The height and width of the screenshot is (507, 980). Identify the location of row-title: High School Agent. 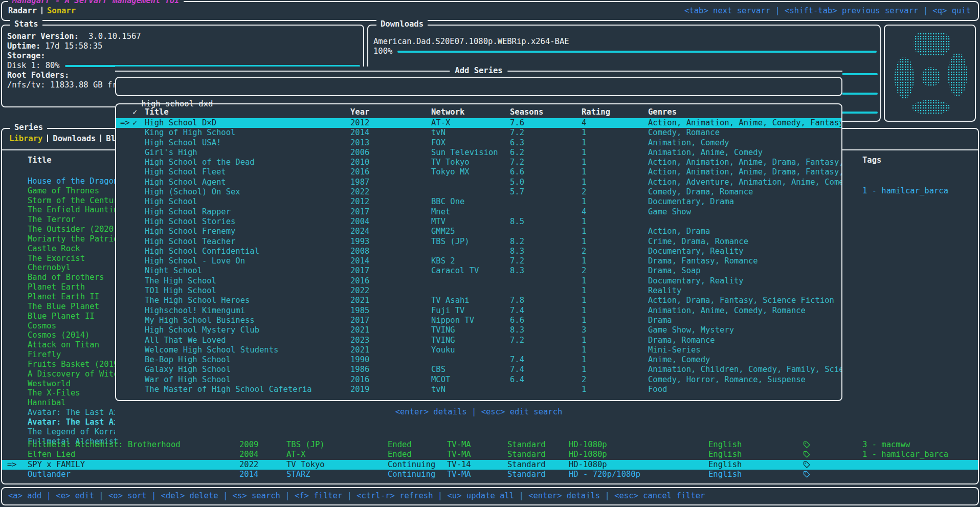
(185, 182).